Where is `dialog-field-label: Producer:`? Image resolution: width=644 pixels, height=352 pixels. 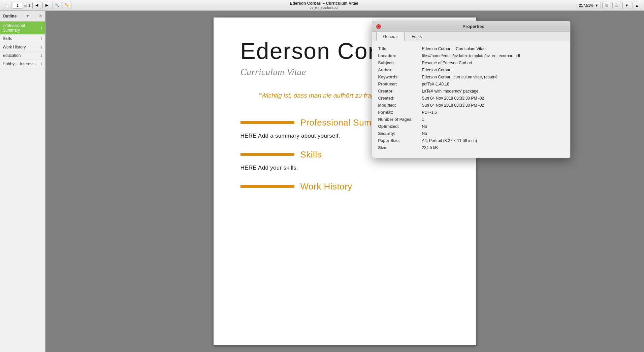
dialog-field-label: Producer: is located at coordinates (400, 84).